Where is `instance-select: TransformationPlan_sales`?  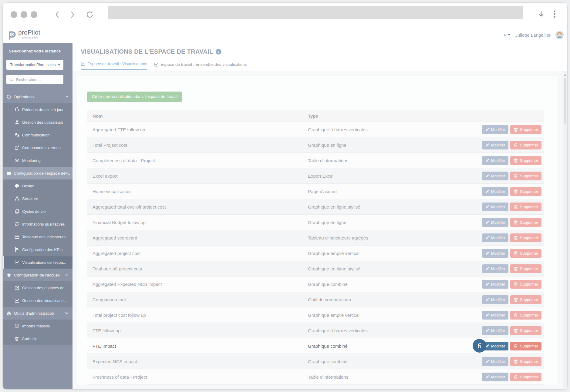
instance-select: TransformationPlan_sales is located at coordinates (35, 65).